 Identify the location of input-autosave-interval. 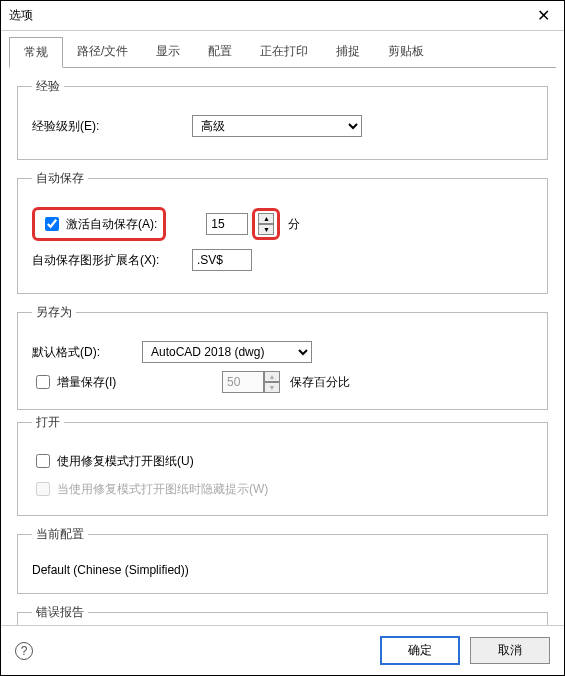
(227, 224).